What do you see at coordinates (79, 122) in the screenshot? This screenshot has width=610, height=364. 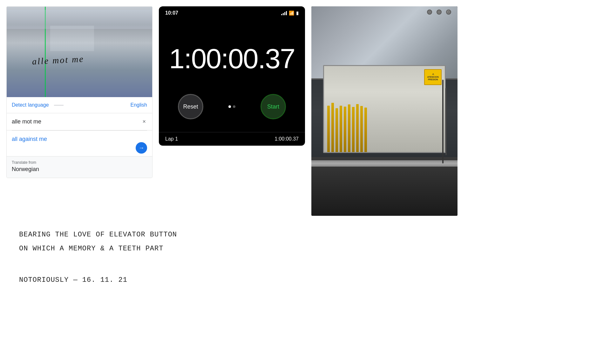 I see `input-area: ×` at bounding box center [79, 122].